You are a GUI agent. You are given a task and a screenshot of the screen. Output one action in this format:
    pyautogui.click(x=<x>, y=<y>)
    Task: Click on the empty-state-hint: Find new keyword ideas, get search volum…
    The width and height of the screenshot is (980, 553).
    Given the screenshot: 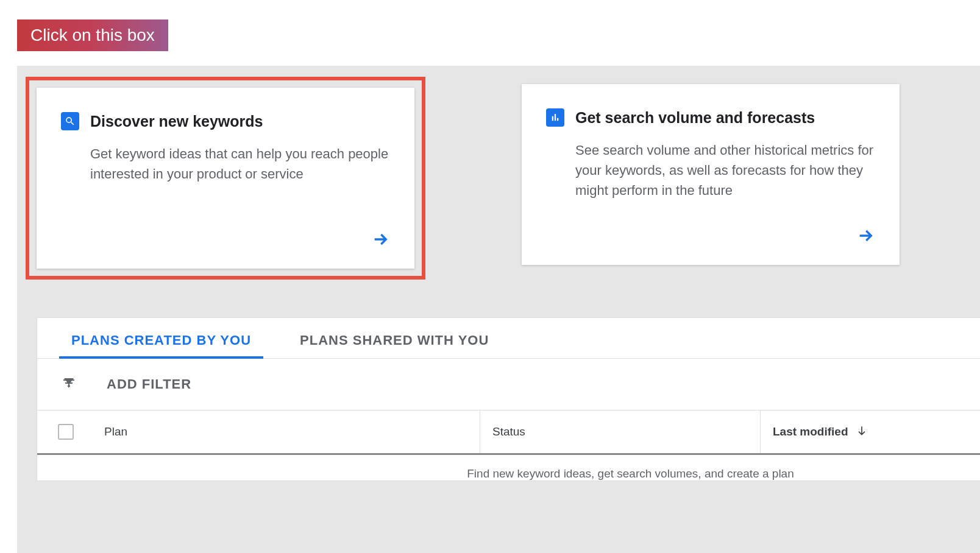 What is the action you would take?
    pyautogui.click(x=630, y=468)
    